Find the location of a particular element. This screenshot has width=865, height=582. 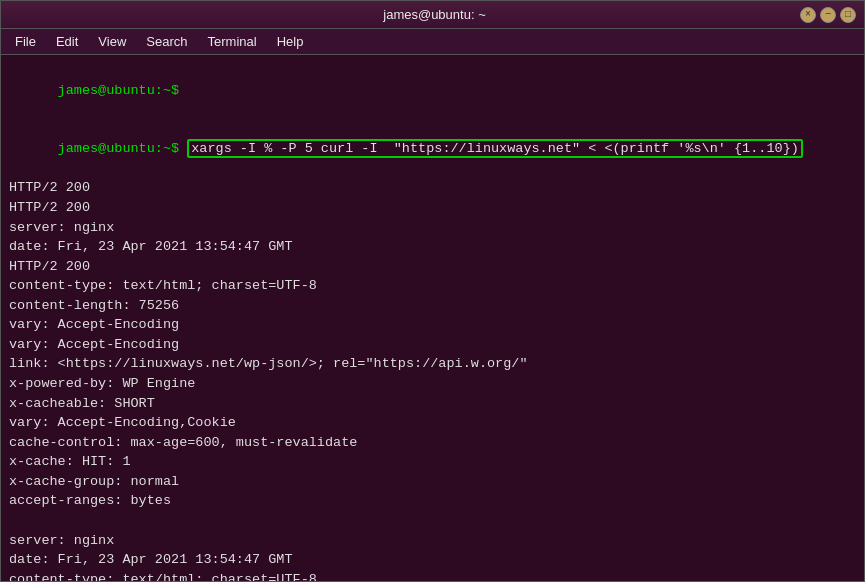

minimize-button: − is located at coordinates (828, 15).